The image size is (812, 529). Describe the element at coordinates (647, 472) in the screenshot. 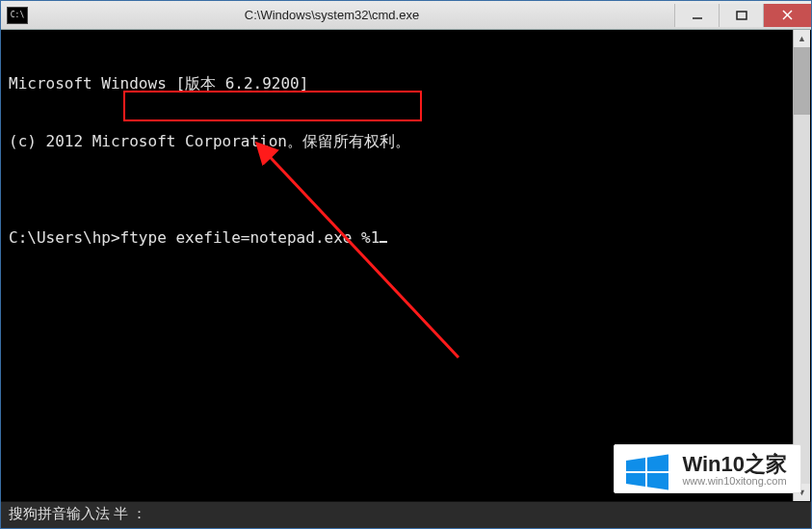

I see `windows-logo-icon` at that location.